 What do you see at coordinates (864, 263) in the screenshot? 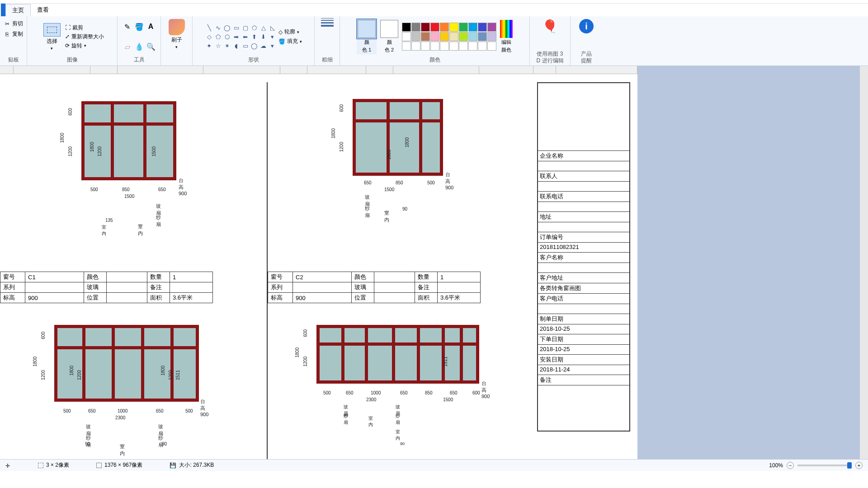
I see `scrollbar-vertical` at bounding box center [864, 263].